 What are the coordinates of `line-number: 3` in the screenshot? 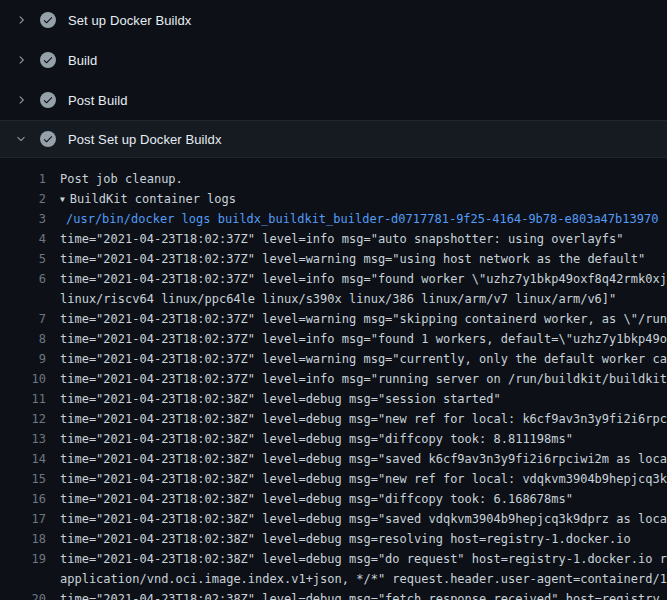 It's located at (23, 219).